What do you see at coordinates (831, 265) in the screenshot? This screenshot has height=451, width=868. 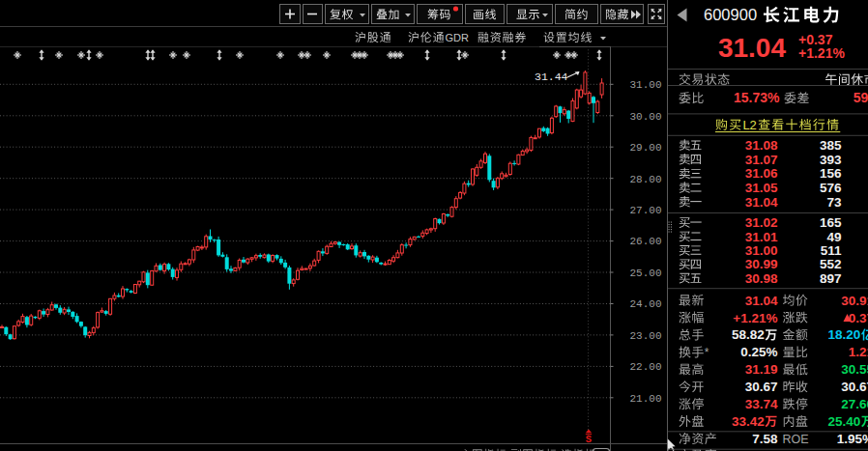 I see `svg-text: 552` at bounding box center [831, 265].